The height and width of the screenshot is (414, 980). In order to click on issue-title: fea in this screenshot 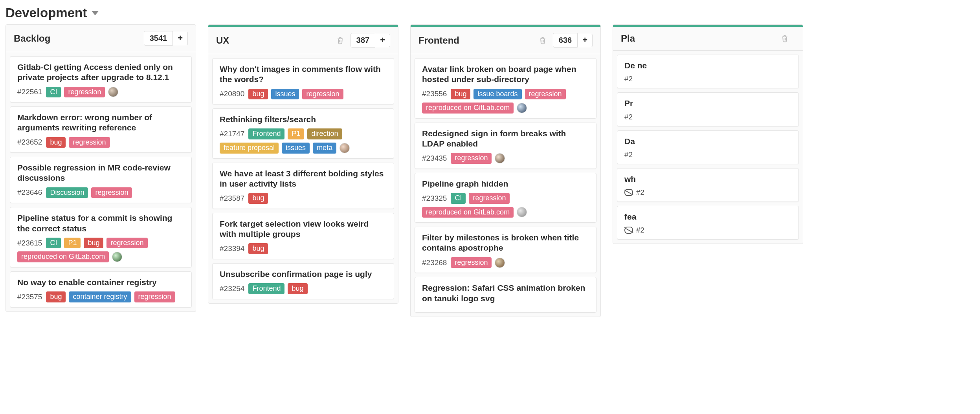, I will do `click(708, 217)`.